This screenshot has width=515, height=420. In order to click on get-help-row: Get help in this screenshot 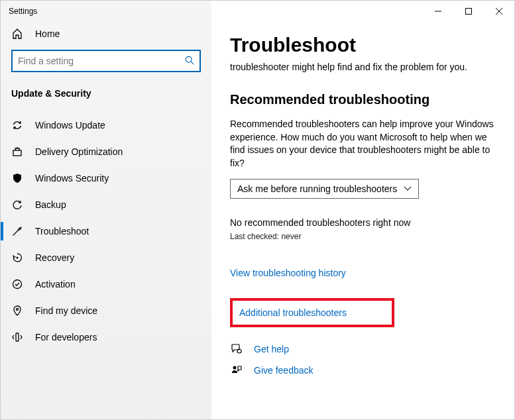, I will do `click(362, 349)`.